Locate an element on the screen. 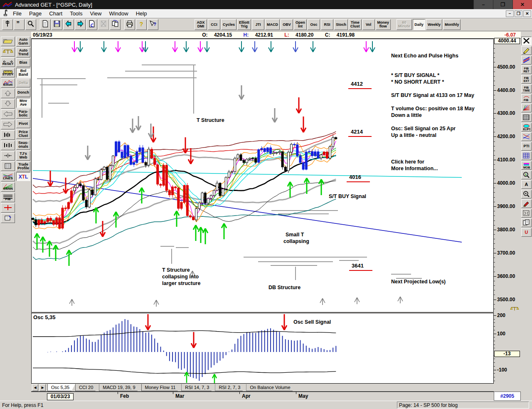 The image size is (532, 409). tab-on-balance-volume: On Balance Volume is located at coordinates (271, 388).